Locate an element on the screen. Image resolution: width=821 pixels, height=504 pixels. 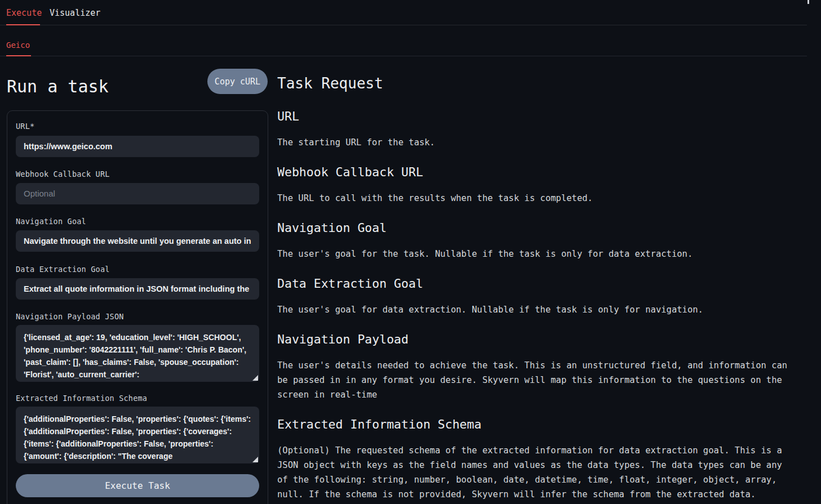
data-extraction-goal-input is located at coordinates (137, 289).